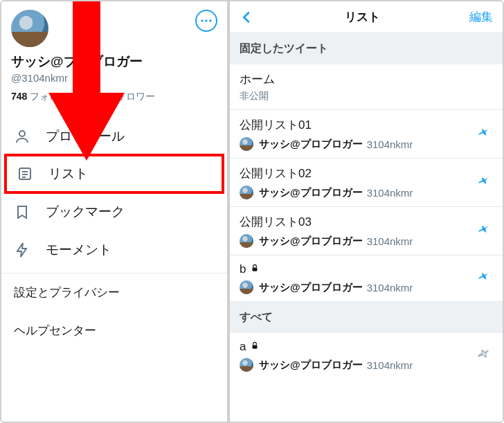  I want to click on display-name: サッシ@プロブロガー, so click(114, 62).